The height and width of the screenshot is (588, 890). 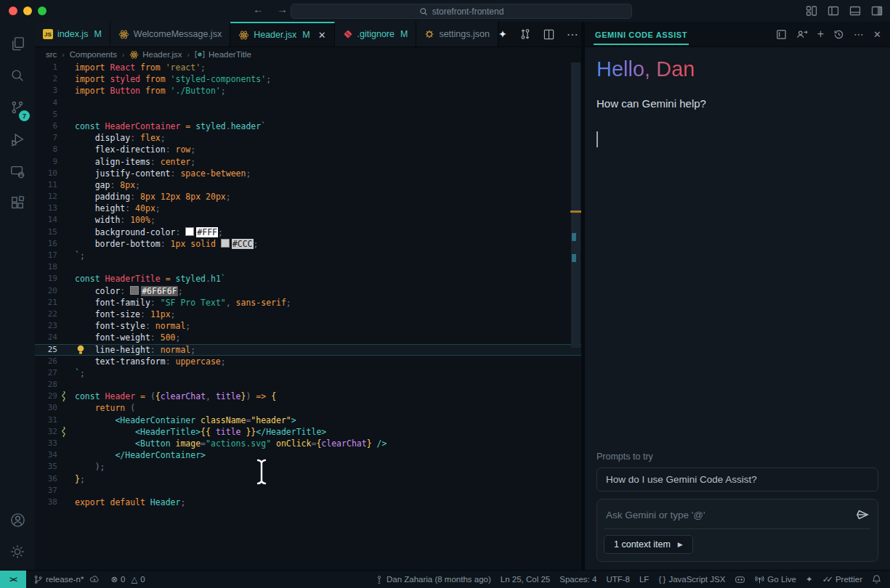 I want to click on breadcrumb-src: src, so click(x=51, y=54).